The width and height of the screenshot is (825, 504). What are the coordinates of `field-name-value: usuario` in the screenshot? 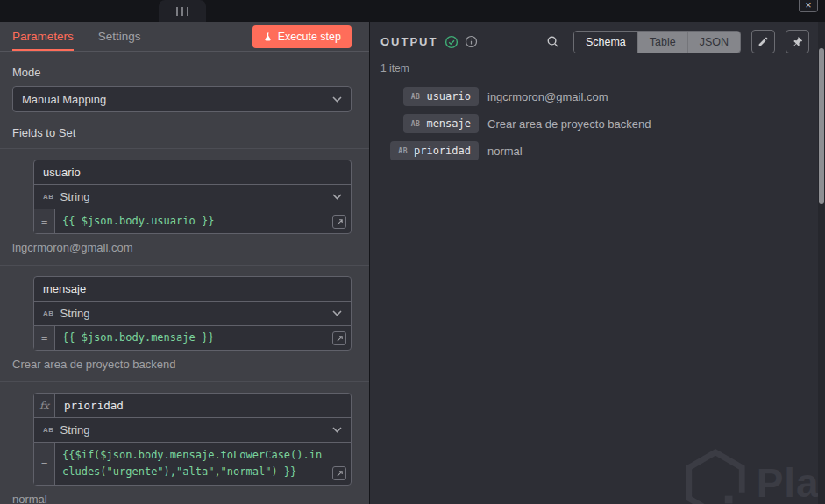 It's located at (61, 172).